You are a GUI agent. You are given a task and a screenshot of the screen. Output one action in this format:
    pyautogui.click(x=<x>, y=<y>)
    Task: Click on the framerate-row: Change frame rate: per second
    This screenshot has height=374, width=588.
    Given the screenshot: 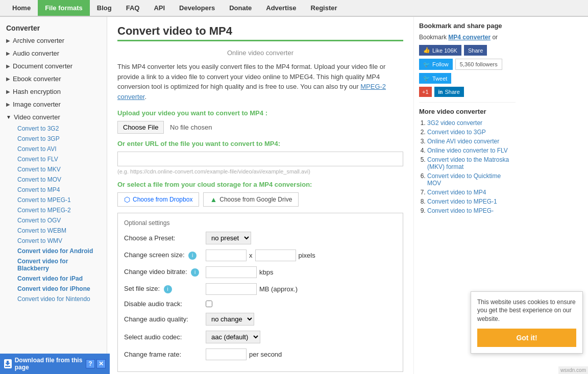 What is the action you would take?
    pyautogui.click(x=260, y=354)
    